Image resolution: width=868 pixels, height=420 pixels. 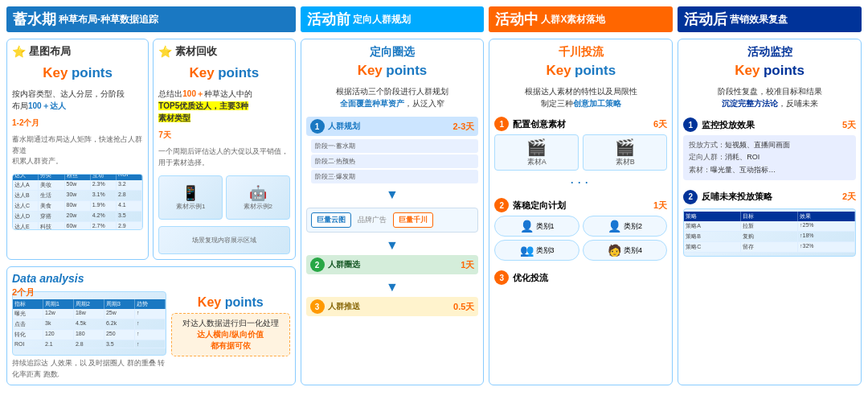 I want to click on phase4-main: 营销效果复盘, so click(x=759, y=19).